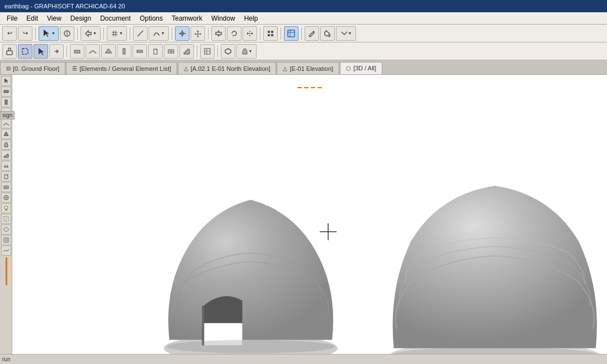 The image size is (607, 364). What do you see at coordinates (8, 68) in the screenshot?
I see `floor-plan-icon: ⊟` at bounding box center [8, 68].